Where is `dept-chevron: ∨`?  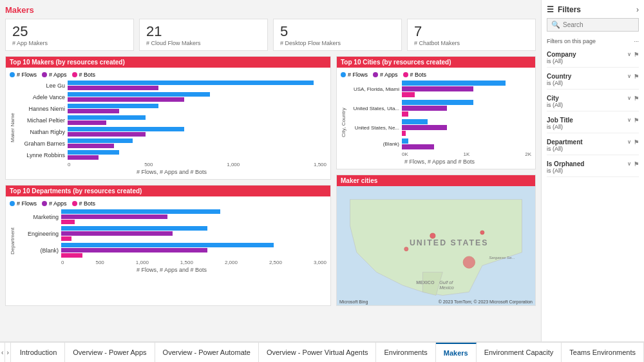
dept-chevron: ∨ is located at coordinates (629, 142).